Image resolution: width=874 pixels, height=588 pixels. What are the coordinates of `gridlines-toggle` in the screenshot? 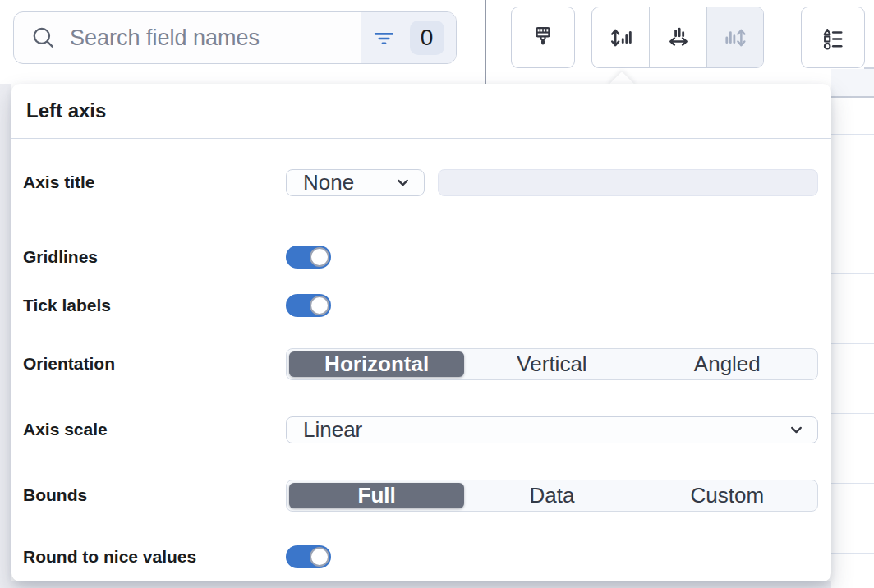 It's located at (309, 257).